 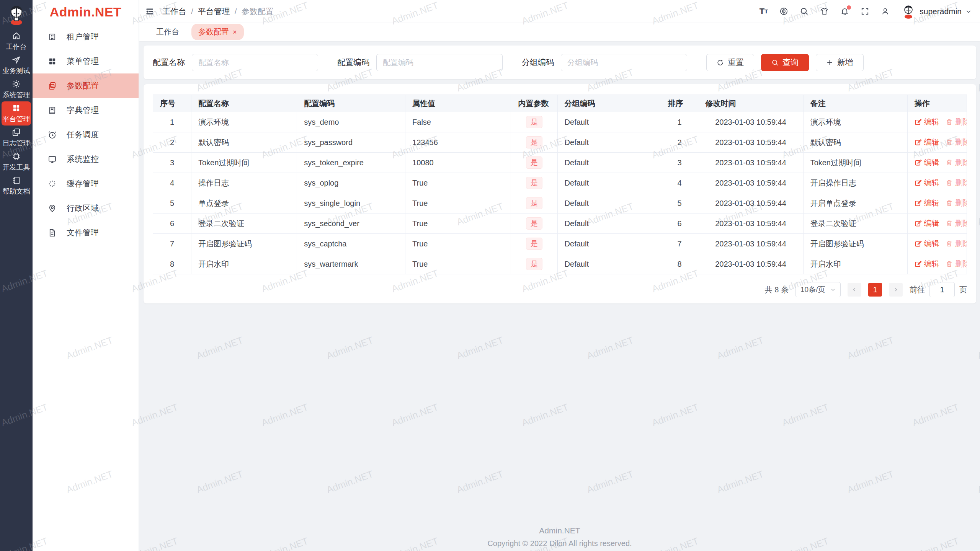 I want to click on table-header-row: 序号 配置名称 配置编码 属性值 内置参数 分组编码 排序 修改时间 备注 操作, so click(x=560, y=103).